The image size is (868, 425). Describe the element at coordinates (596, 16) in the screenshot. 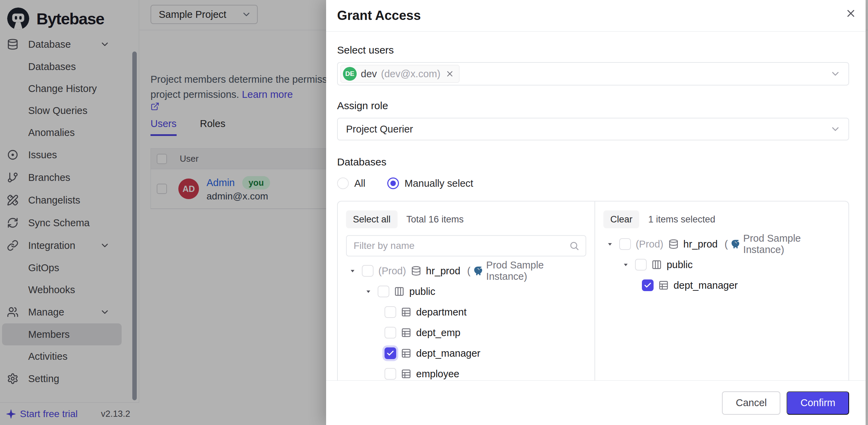

I see `modal-header: Grant Access` at that location.